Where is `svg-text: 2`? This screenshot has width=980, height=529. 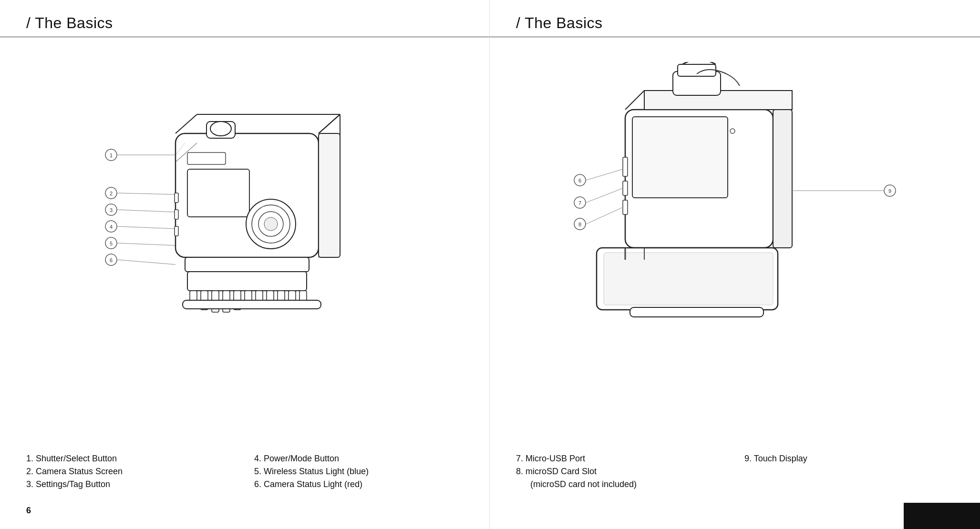 svg-text: 2 is located at coordinates (111, 193).